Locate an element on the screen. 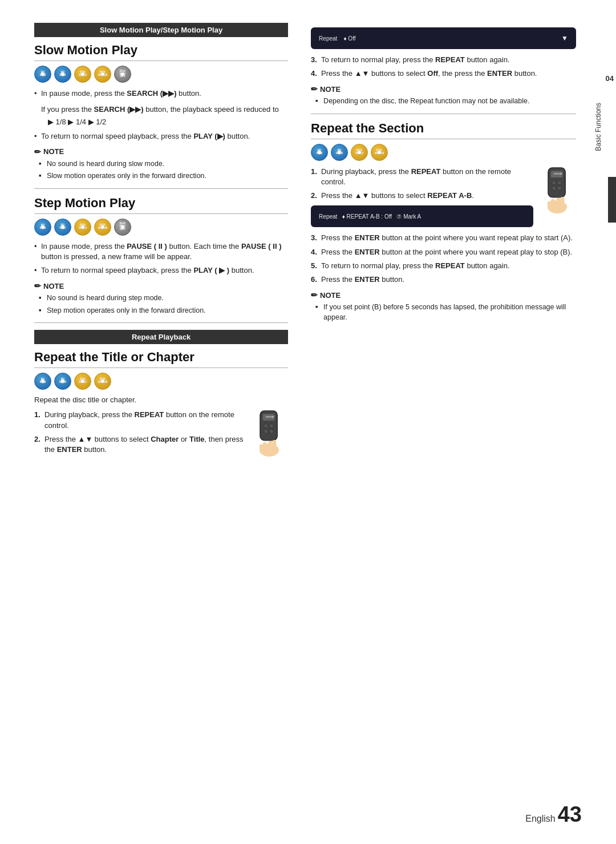  repeat-section-steps2-list: 3.Press the ENTER button at the point wh… is located at coordinates (444, 259).